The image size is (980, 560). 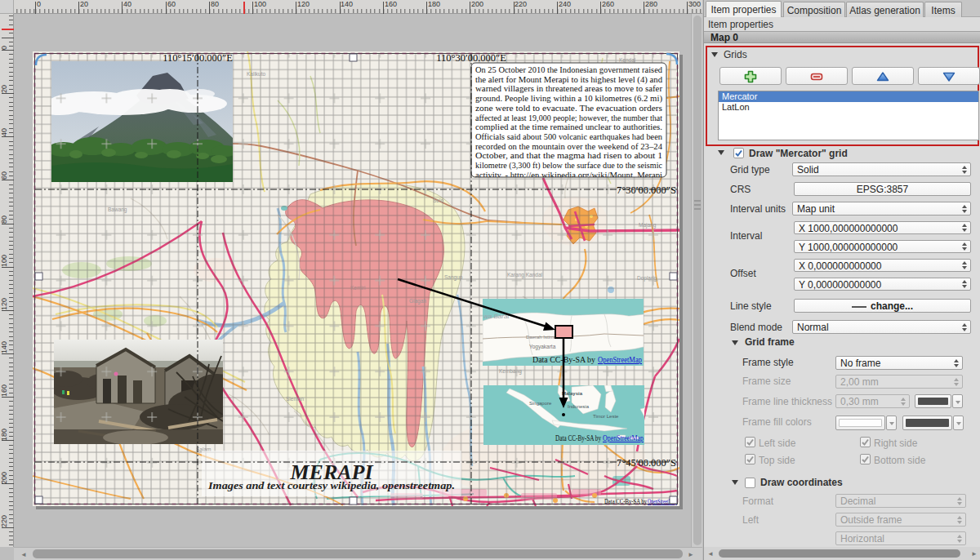 I want to click on svg-text: 7°45′00.000″S, so click(x=647, y=463).